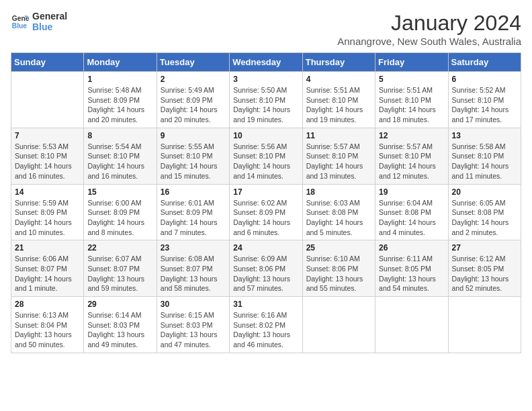 The width and height of the screenshot is (532, 411). Describe the element at coordinates (48, 156) in the screenshot. I see `calendar-cell: 7Sunrise: 5:53 AM Sunset: 8:10 PM Daylig…` at that location.